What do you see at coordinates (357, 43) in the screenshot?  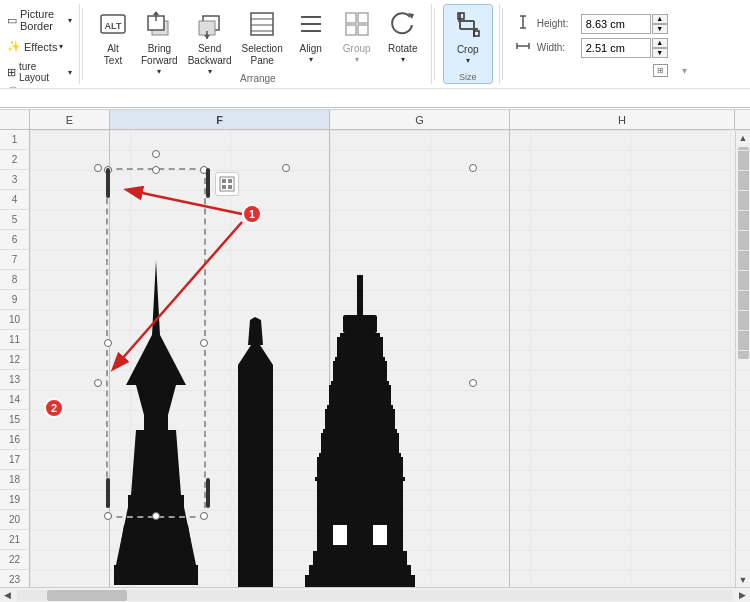 I see `group-btn: Group ▾` at bounding box center [357, 43].